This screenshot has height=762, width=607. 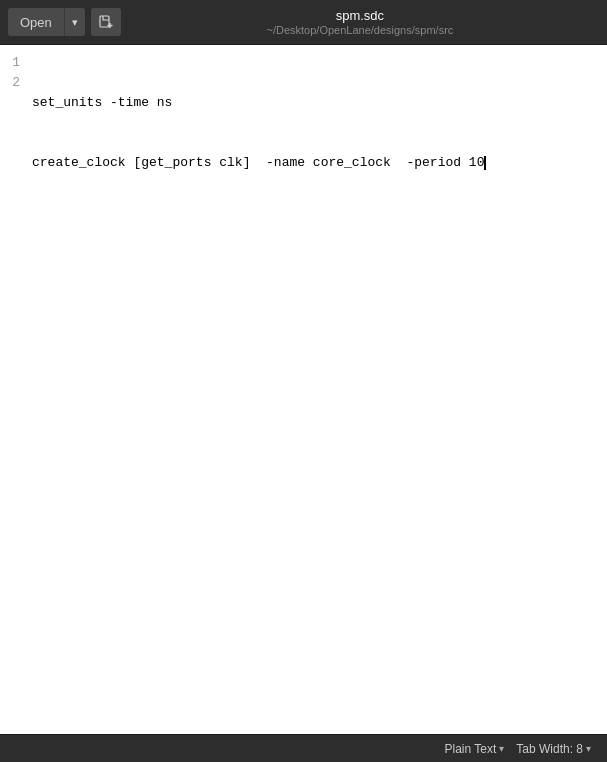 I want to click on chevron-down-icon: ▾, so click(x=75, y=22).